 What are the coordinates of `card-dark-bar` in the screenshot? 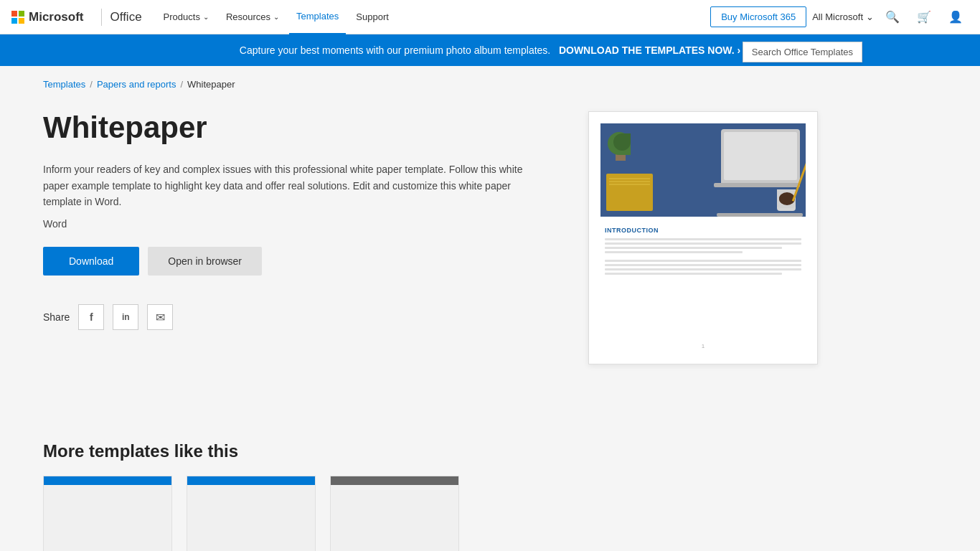 It's located at (395, 481).